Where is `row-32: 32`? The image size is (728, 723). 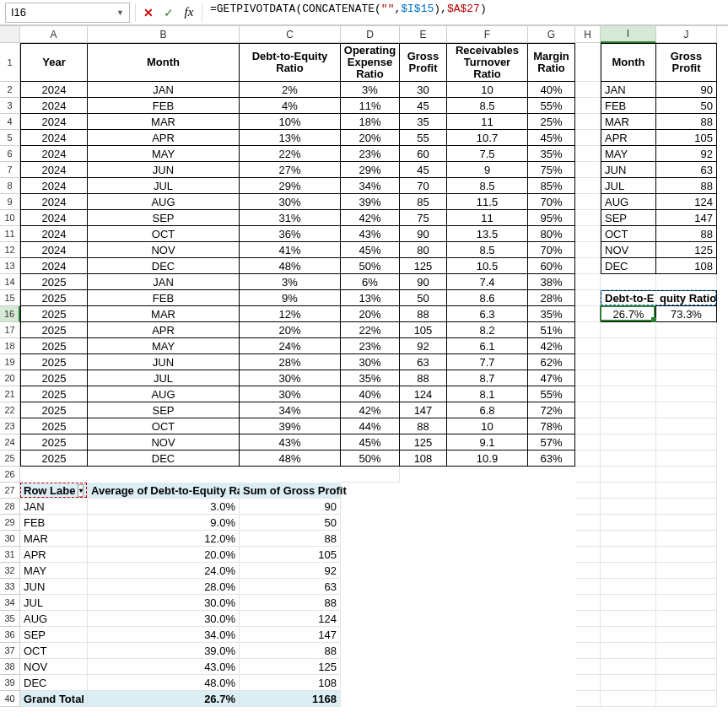
row-32: 32 is located at coordinates (10, 570).